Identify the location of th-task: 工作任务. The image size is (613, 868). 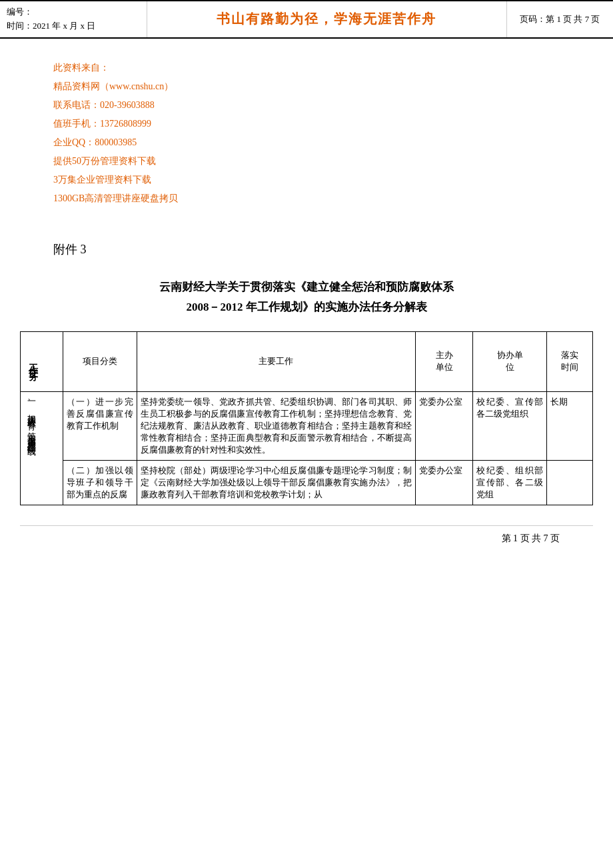
(42, 361).